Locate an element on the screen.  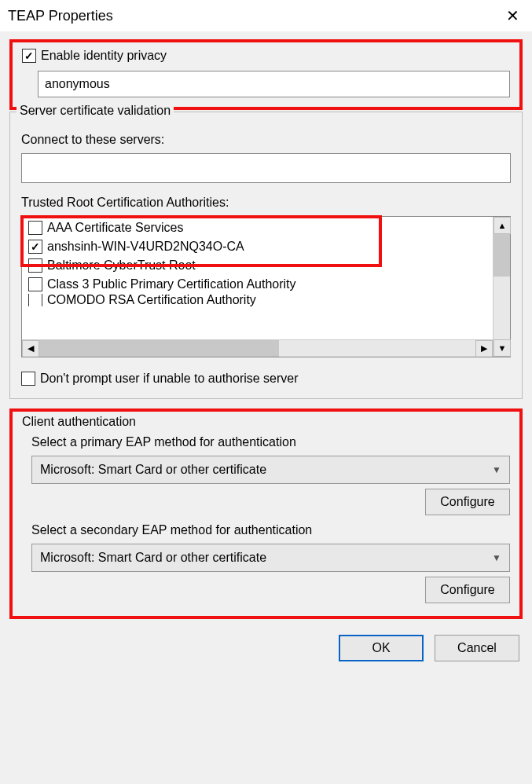
dialog-footer: OK Cancel is located at coordinates (266, 643).